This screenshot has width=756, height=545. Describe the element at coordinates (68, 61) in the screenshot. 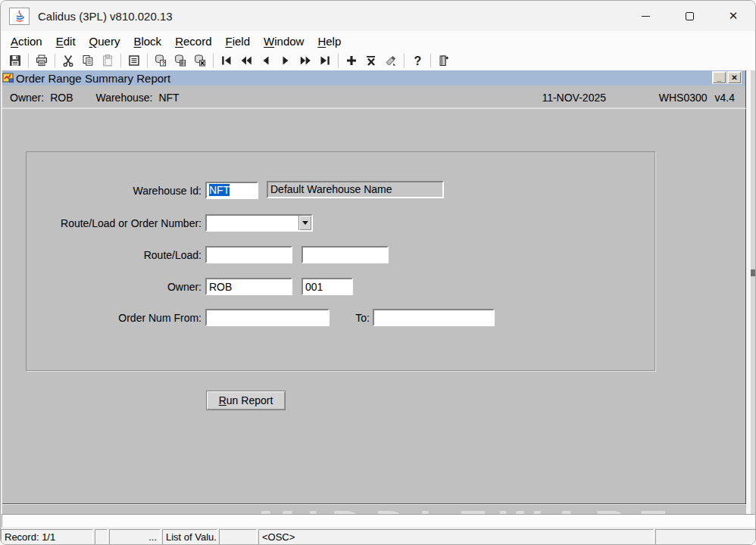

I see `cut-button` at that location.